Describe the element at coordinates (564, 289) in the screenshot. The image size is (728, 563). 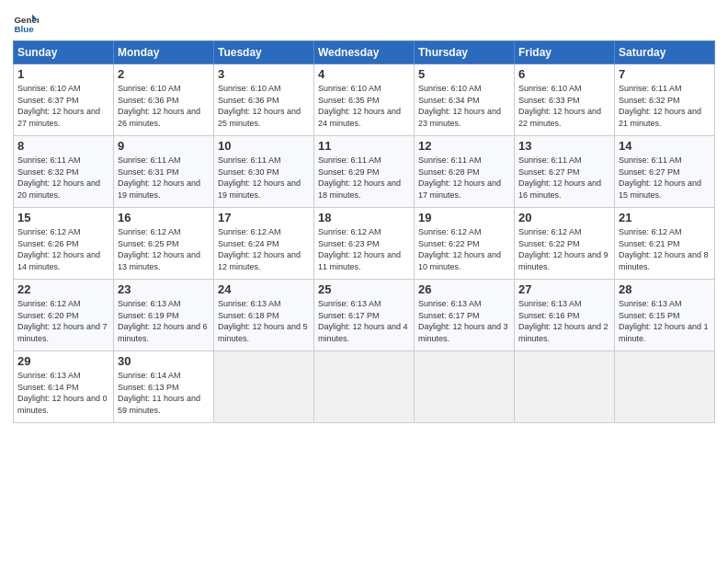
I see `day-number: 27` at that location.